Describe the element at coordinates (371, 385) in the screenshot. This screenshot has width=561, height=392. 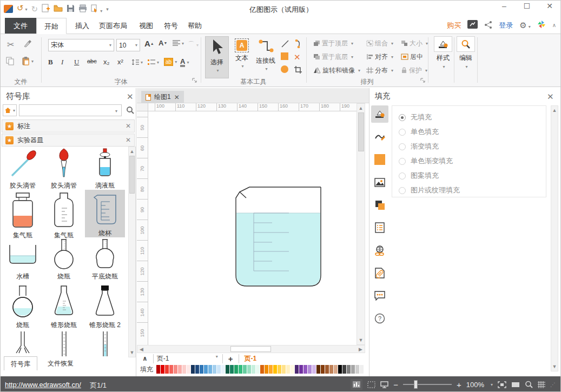
I see `selection-mode-icon` at that location.